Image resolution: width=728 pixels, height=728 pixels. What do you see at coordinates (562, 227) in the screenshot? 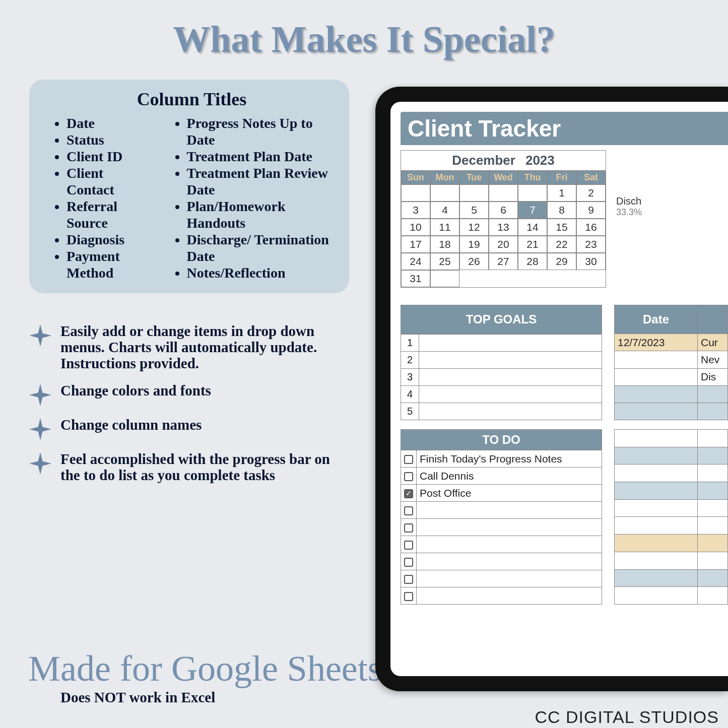
I see `calendar-cell: 15` at bounding box center [562, 227].